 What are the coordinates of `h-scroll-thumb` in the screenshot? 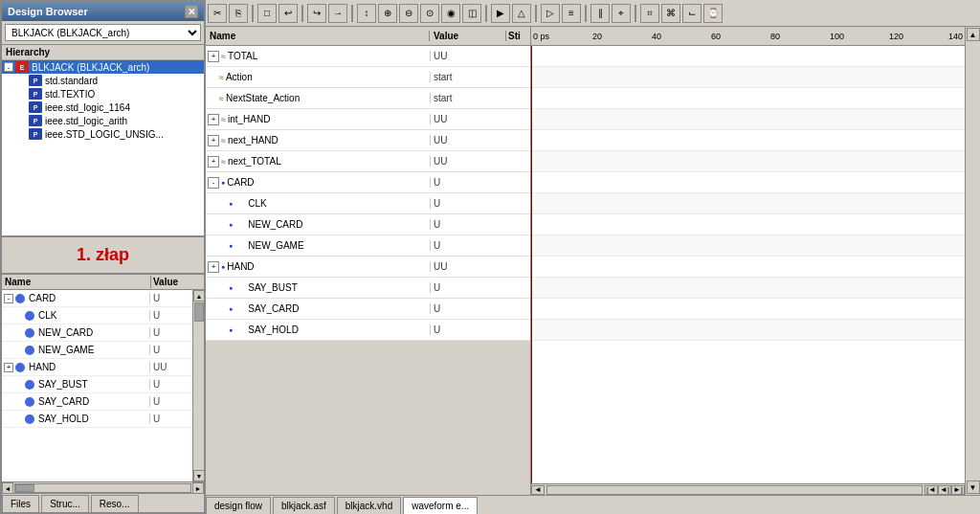 It's located at (25, 488).